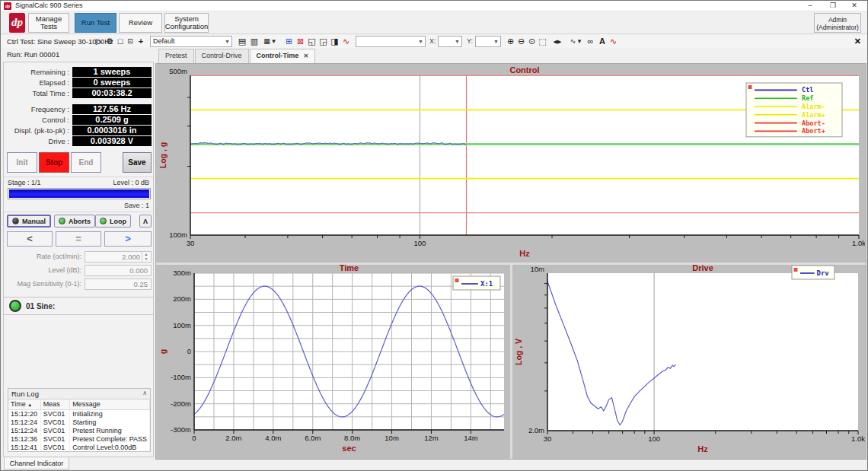 The image size is (868, 471). What do you see at coordinates (79, 221) in the screenshot?
I see `toggle-label: Aborts` at bounding box center [79, 221].